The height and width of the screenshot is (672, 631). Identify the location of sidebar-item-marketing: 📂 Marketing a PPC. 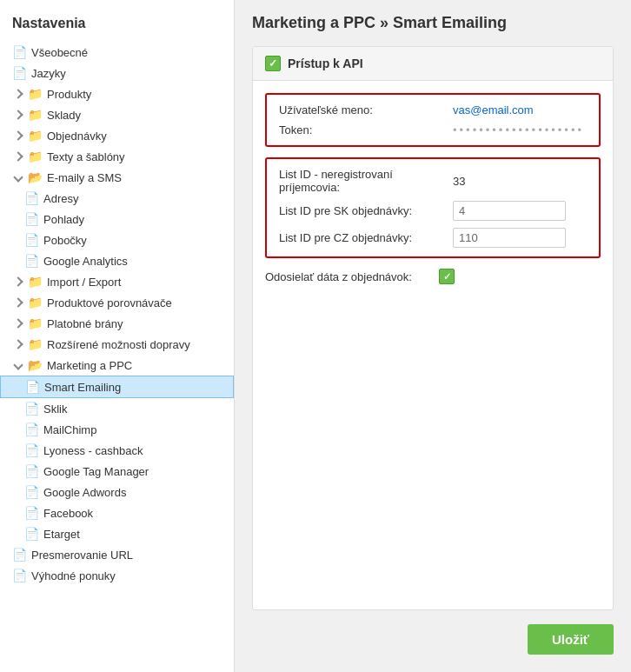
(116, 365).